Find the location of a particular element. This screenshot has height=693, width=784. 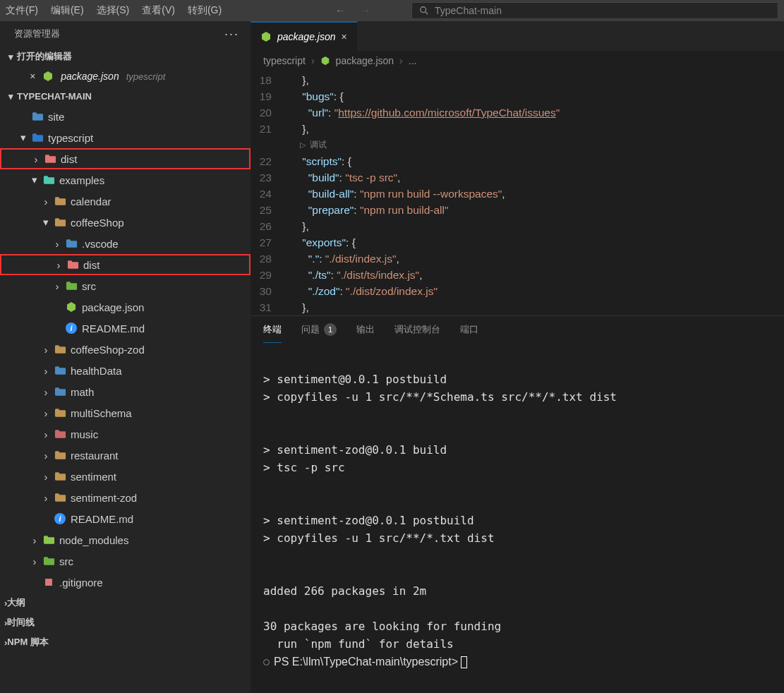

nav-fwd-icon: → is located at coordinates (366, 11).